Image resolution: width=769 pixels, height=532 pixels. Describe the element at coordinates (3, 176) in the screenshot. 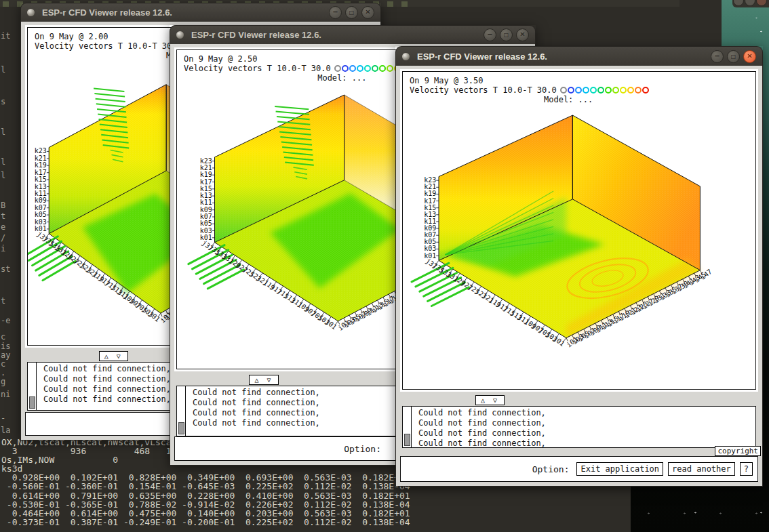

I see `terminal-text-fragment: l` at that location.